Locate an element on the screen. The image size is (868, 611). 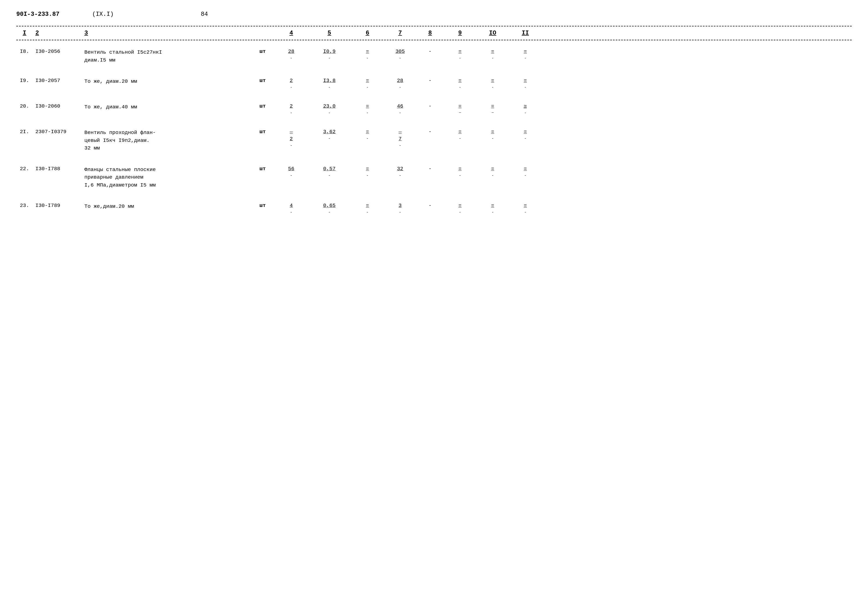
row-code: 2307-I0379 is located at coordinates (57, 132).